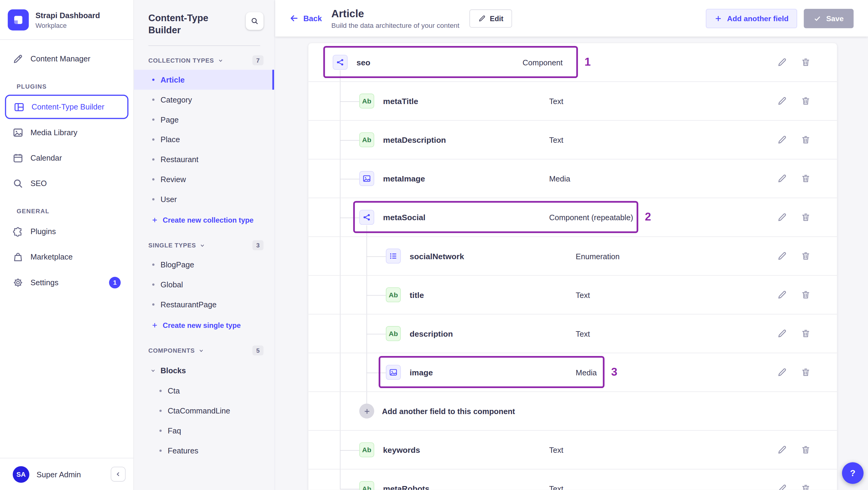 The width and height of the screenshot is (868, 490). I want to click on sidebar-item-label: Content-Type Builder, so click(75, 107).